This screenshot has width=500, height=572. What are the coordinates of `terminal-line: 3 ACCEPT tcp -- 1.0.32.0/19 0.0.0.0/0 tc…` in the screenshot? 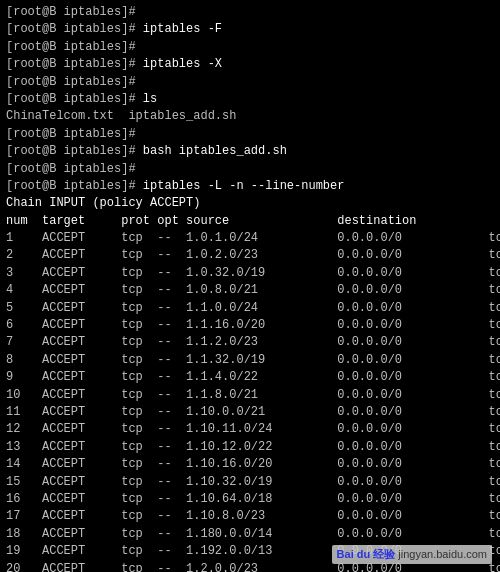 It's located at (250, 274).